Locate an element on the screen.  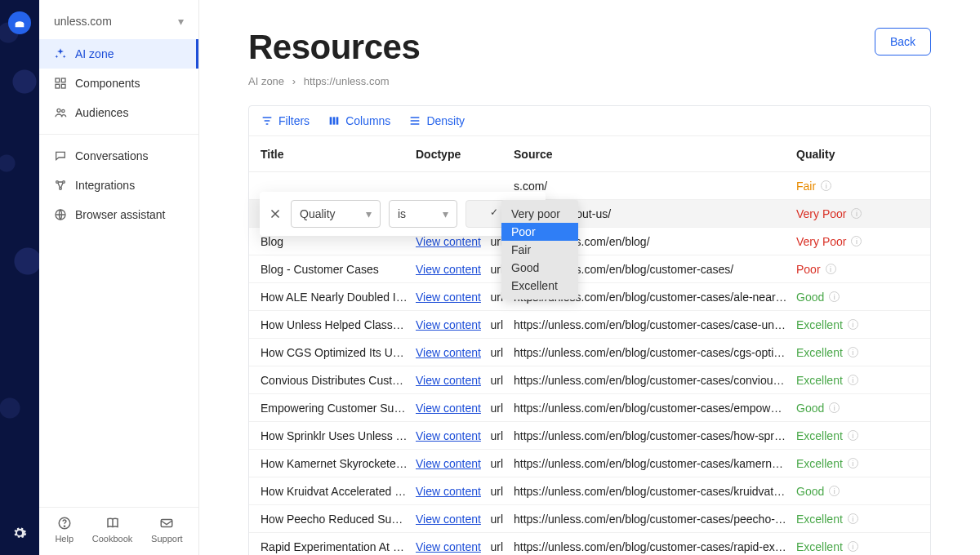
table-row: Rapid Experimentation At Pré…View conten… is located at coordinates (590, 544).